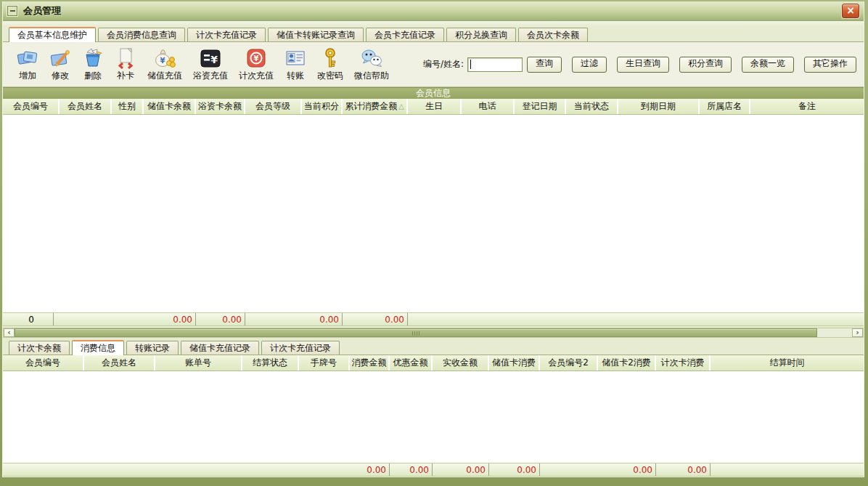 The image size is (868, 486). Describe the element at coordinates (126, 76) in the screenshot. I see `toolbar-label: 补卡` at that location.